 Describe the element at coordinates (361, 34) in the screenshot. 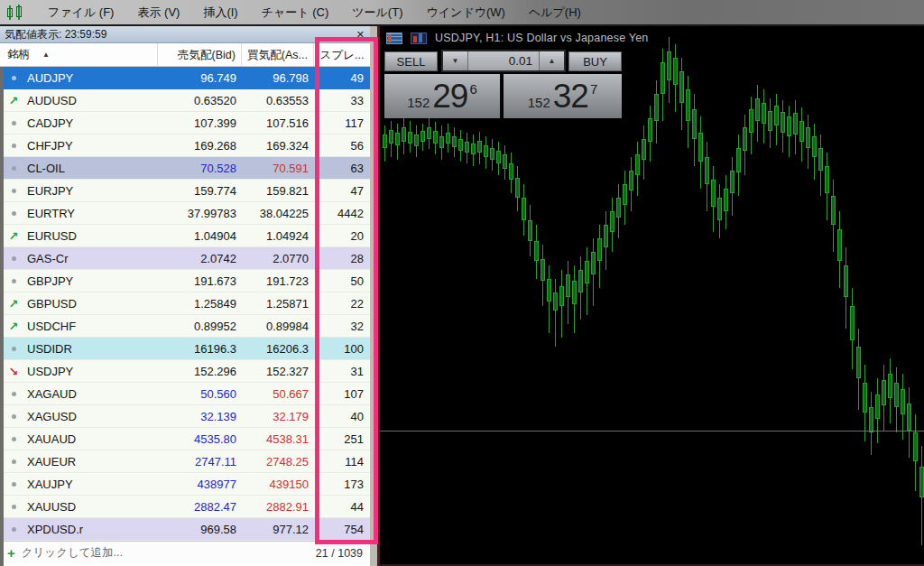

I see `close-icon: ✕` at that location.